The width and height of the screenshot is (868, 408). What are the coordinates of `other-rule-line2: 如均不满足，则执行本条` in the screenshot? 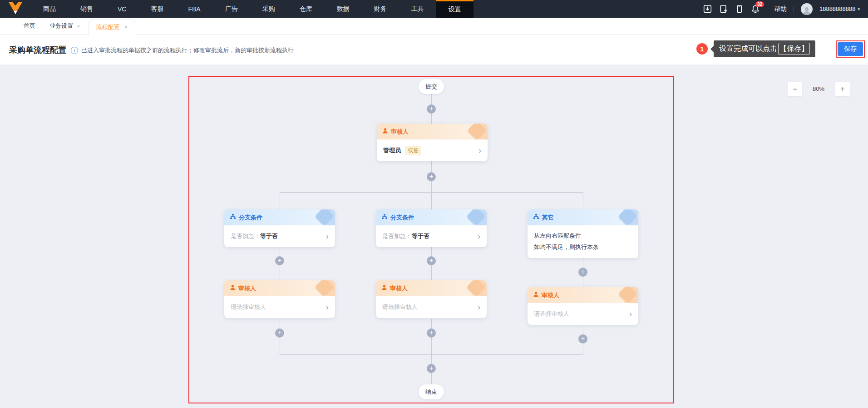 It's located at (583, 247).